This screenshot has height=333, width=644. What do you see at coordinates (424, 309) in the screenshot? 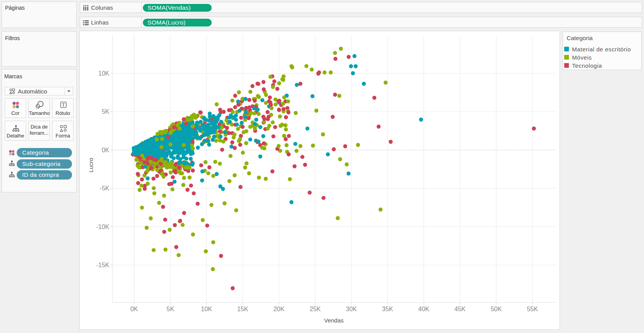
I see `svg-text: 40K` at bounding box center [424, 309].